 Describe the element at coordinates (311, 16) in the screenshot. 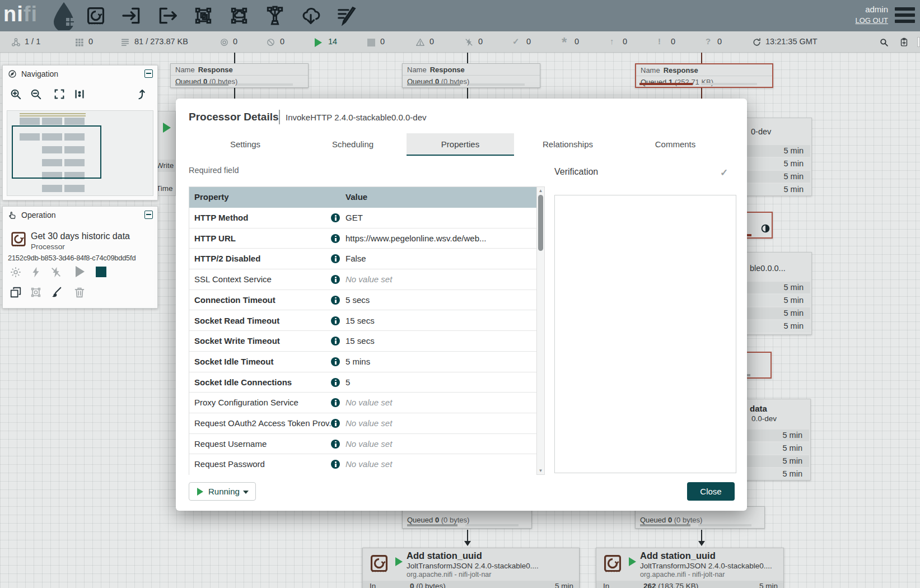

I see `template-toolbar-icon` at that location.